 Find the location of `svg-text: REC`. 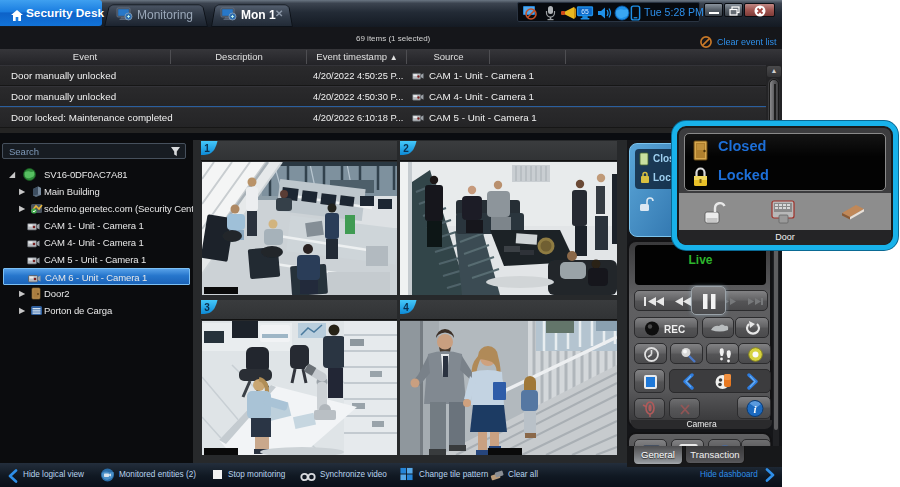

svg-text: REC is located at coordinates (674, 330).